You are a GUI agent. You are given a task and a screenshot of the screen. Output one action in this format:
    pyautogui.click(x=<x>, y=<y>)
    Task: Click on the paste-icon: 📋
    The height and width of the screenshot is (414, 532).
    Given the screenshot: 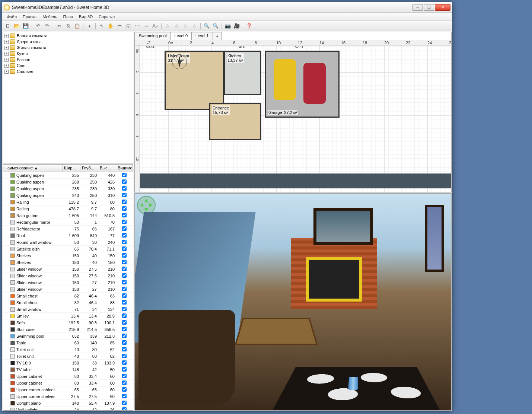 What is the action you would take?
    pyautogui.click(x=77, y=26)
    